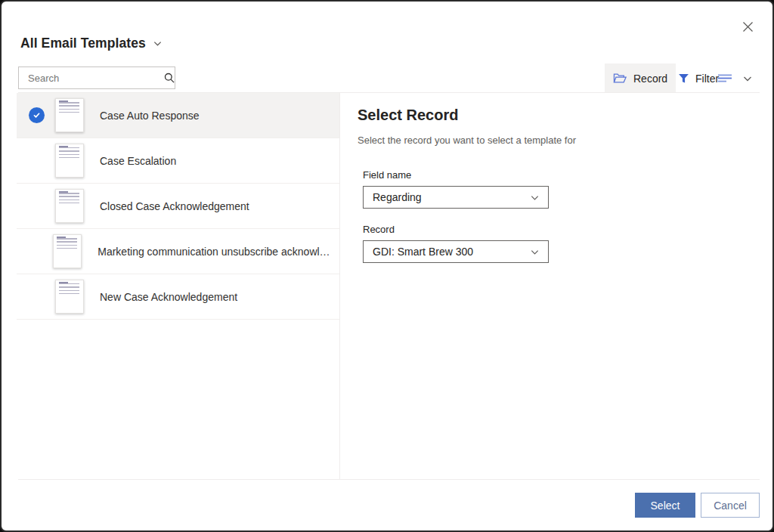 The image size is (774, 532). I want to click on tab-filter-label: Filter, so click(707, 79).